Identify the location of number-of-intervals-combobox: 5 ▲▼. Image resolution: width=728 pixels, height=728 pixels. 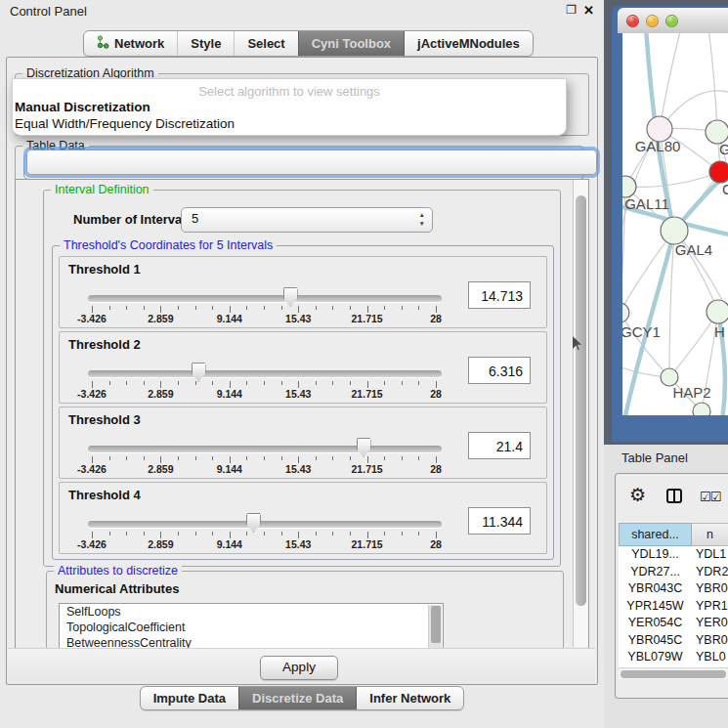
(307, 220).